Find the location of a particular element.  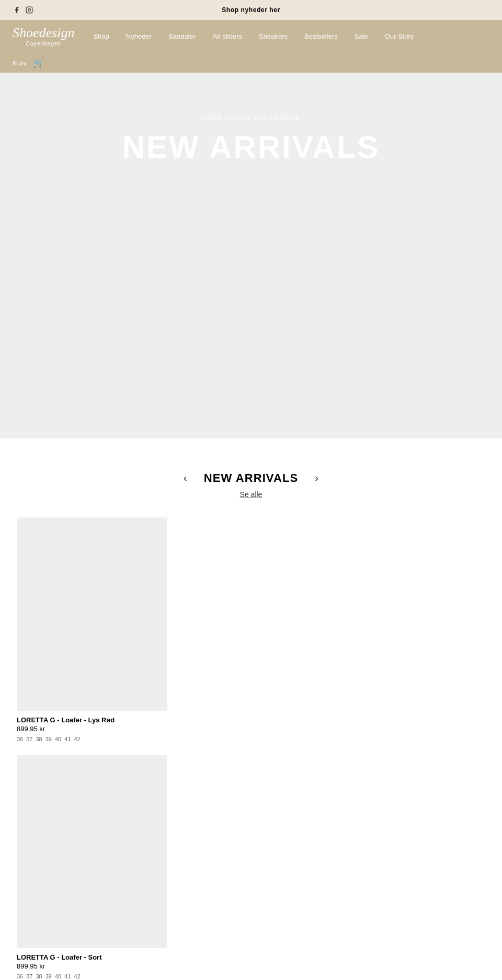

product-sizes-2: 36 37 38 39 40 41 42 is located at coordinates (92, 976).